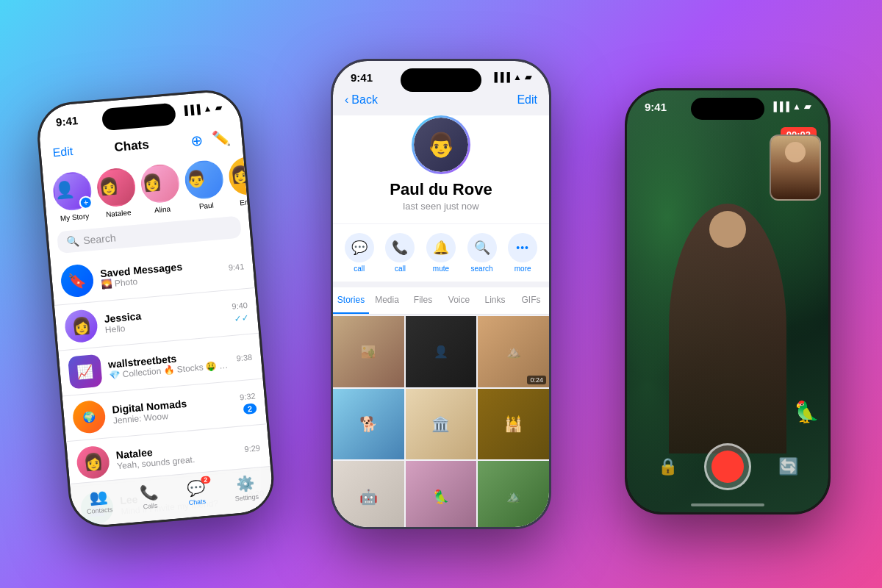  What do you see at coordinates (73, 241) in the screenshot?
I see `search-icon: 🔍` at bounding box center [73, 241].